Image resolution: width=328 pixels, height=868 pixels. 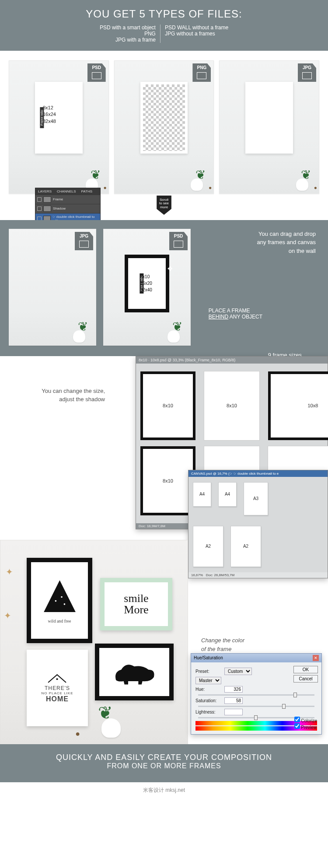 What do you see at coordinates (146, 284) in the screenshot?
I see `frame-size: 16x20` at bounding box center [146, 284].